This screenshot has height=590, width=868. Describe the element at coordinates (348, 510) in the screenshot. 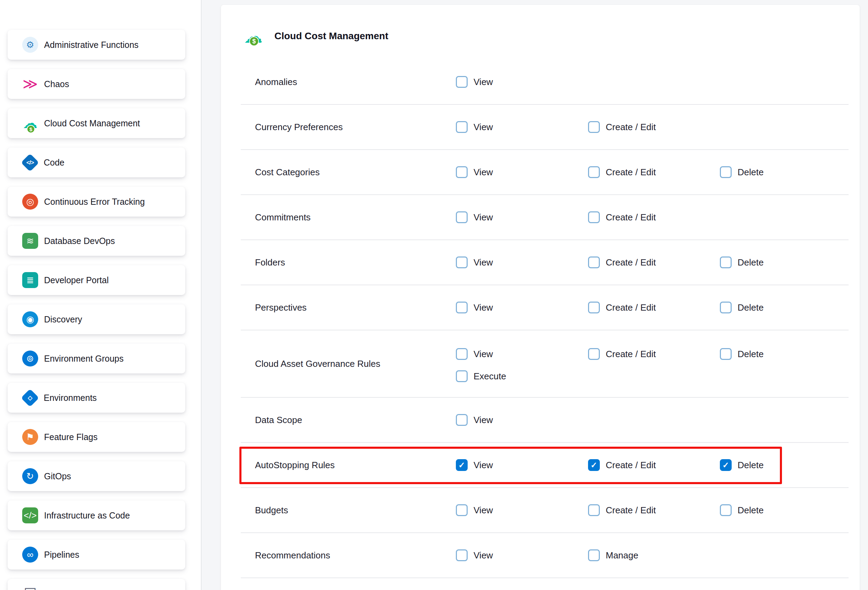

I see `resource-label: Budgets` at that location.